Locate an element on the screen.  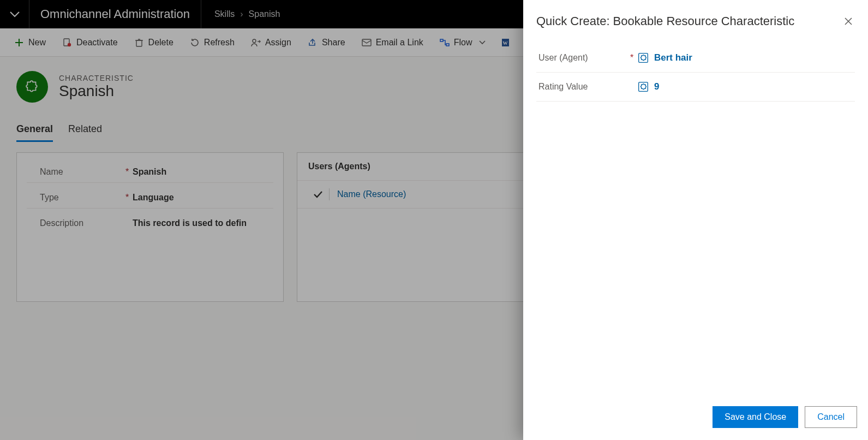
user-agent-lookup: Bert hair is located at coordinates (665, 58).